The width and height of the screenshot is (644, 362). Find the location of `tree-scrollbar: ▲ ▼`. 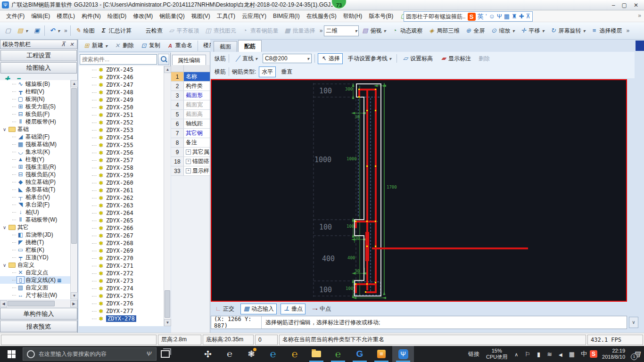

tree-scrollbar: ▲ ▼ is located at coordinates (74, 189).